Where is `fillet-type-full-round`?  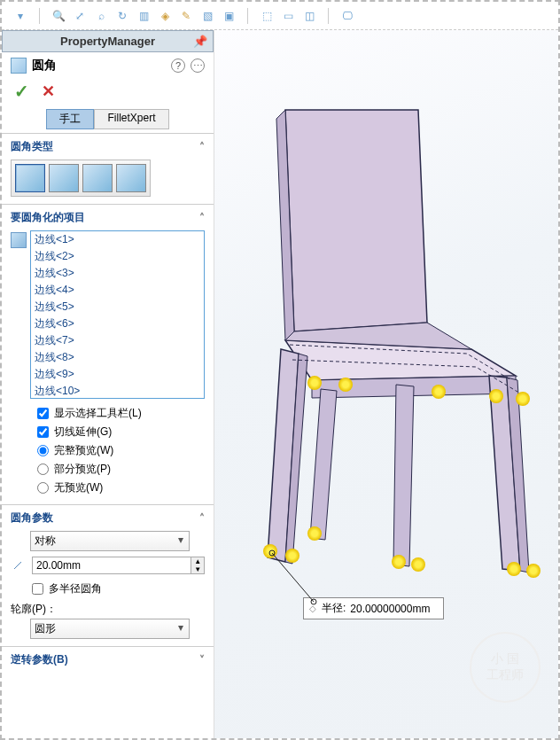
fillet-type-full-round is located at coordinates (131, 178).